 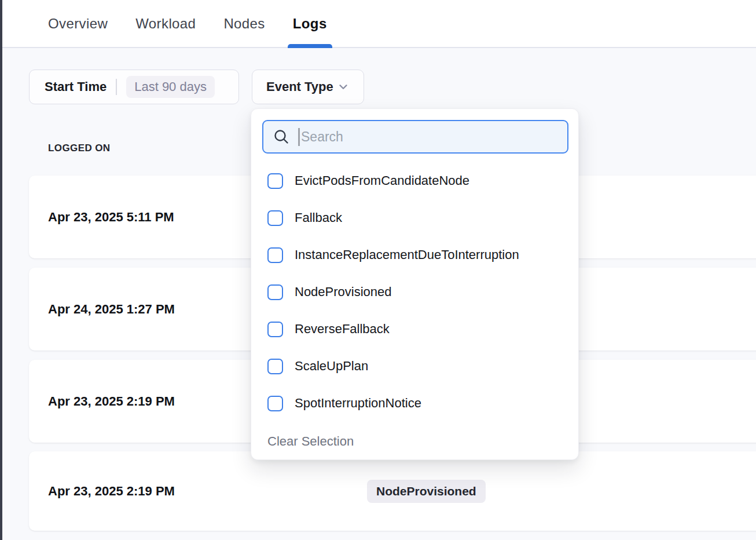 What do you see at coordinates (299, 137) in the screenshot?
I see `text-cursor` at bounding box center [299, 137].